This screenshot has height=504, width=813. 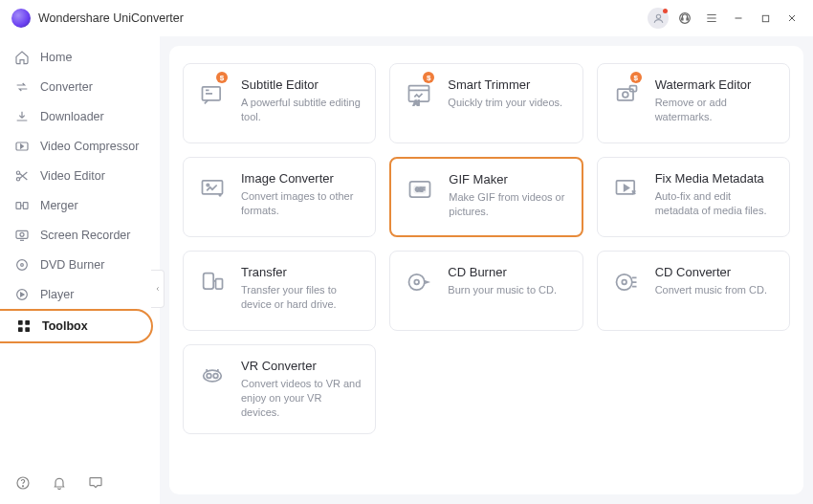 What do you see at coordinates (712, 18) in the screenshot?
I see `menu-button` at bounding box center [712, 18].